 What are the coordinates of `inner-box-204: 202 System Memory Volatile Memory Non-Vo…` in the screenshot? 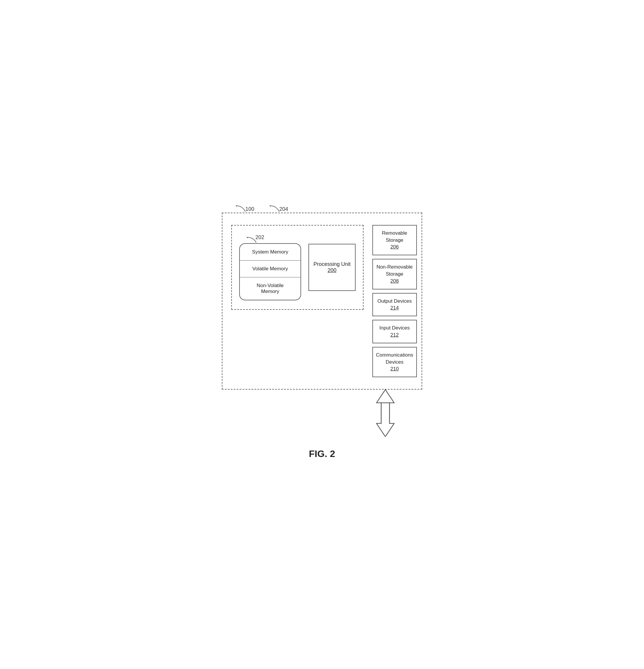 It's located at (297, 268).